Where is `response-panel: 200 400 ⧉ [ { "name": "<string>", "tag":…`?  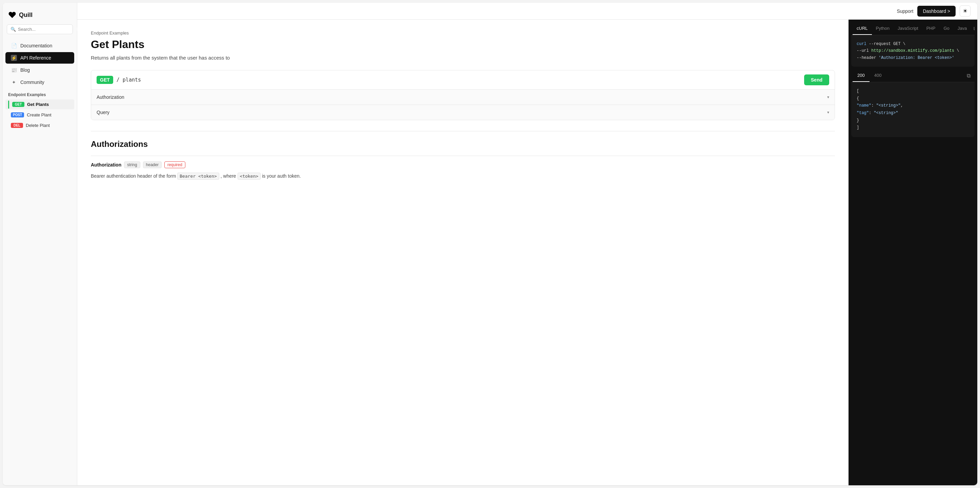 response-panel: 200 400 ⧉ [ { "name": "<string>", "tag":… is located at coordinates (913, 103).